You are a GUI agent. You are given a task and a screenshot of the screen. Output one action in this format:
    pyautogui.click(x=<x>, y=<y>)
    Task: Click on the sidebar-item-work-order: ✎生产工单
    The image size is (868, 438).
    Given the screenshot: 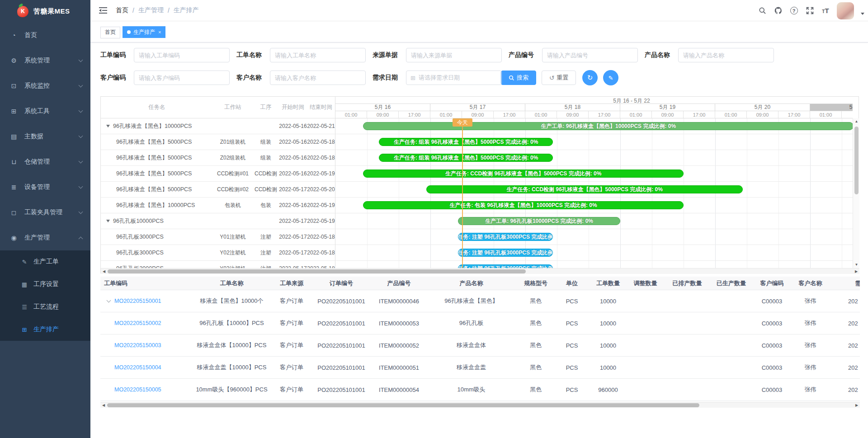 What is the action you would take?
    pyautogui.click(x=45, y=262)
    